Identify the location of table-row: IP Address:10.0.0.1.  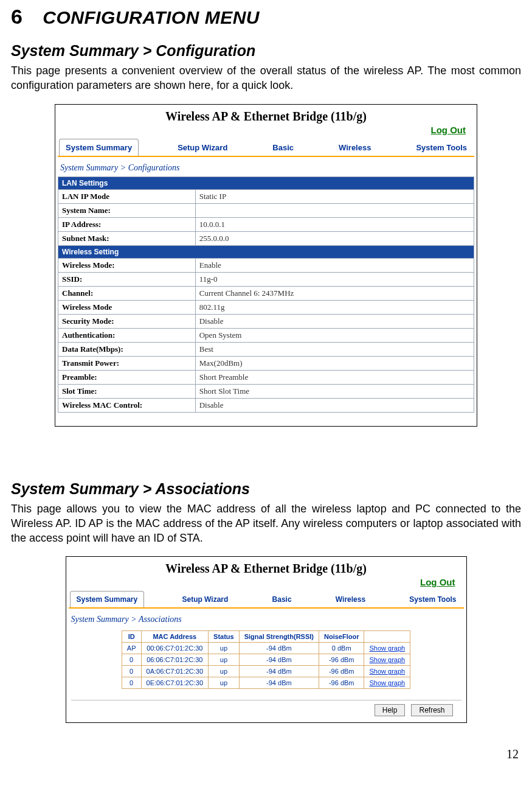
(266, 224).